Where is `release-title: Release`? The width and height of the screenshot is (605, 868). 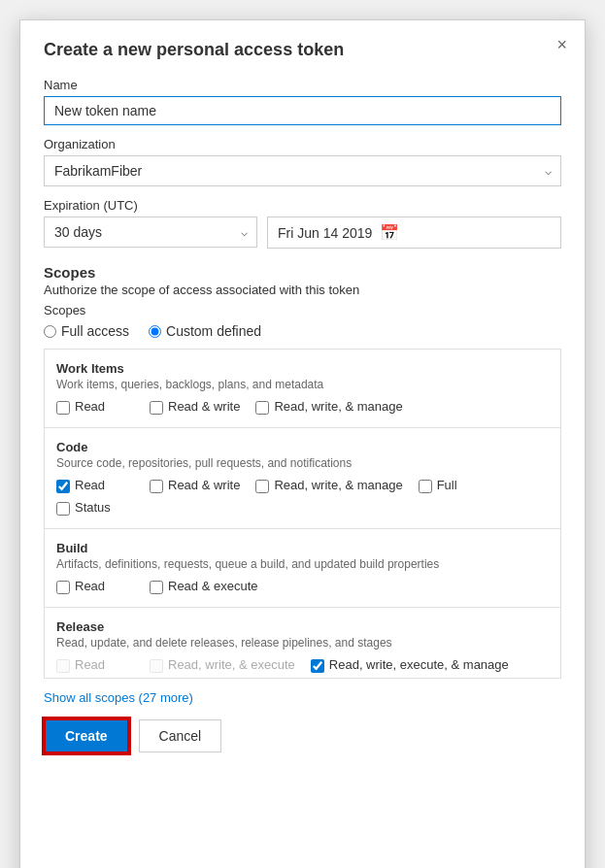 release-title: Release is located at coordinates (303, 627).